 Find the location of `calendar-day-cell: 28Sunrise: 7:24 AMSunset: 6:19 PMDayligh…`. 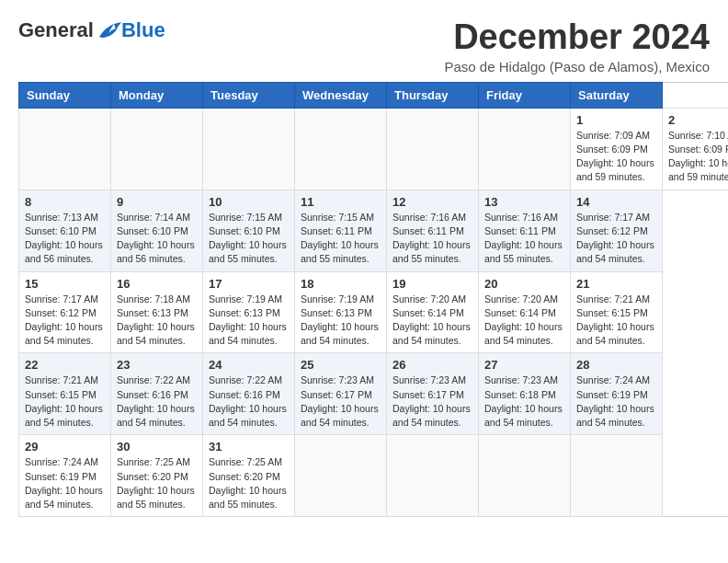

calendar-day-cell: 28Sunrise: 7:24 AMSunset: 6:19 PMDayligh… is located at coordinates (617, 394).